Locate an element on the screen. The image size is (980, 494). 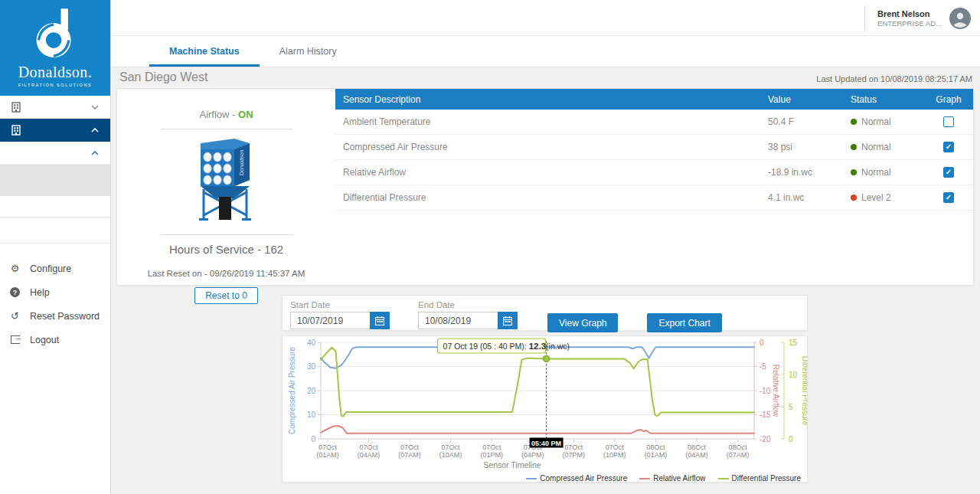
x-tick-label: (01PM) is located at coordinates (492, 455).